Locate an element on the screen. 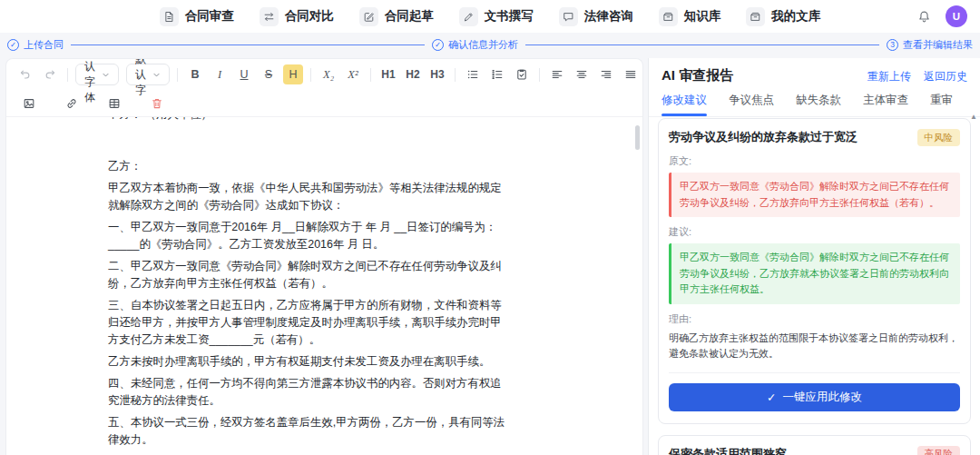 The height and width of the screenshot is (455, 980). step-check-icon: ✓ is located at coordinates (13, 45).